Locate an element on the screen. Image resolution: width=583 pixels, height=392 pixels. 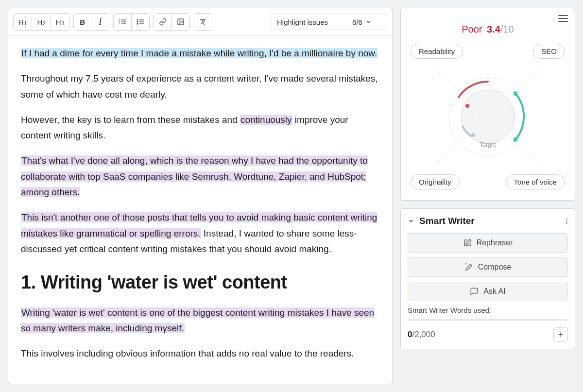
originality-button: Originality is located at coordinates (435, 182).